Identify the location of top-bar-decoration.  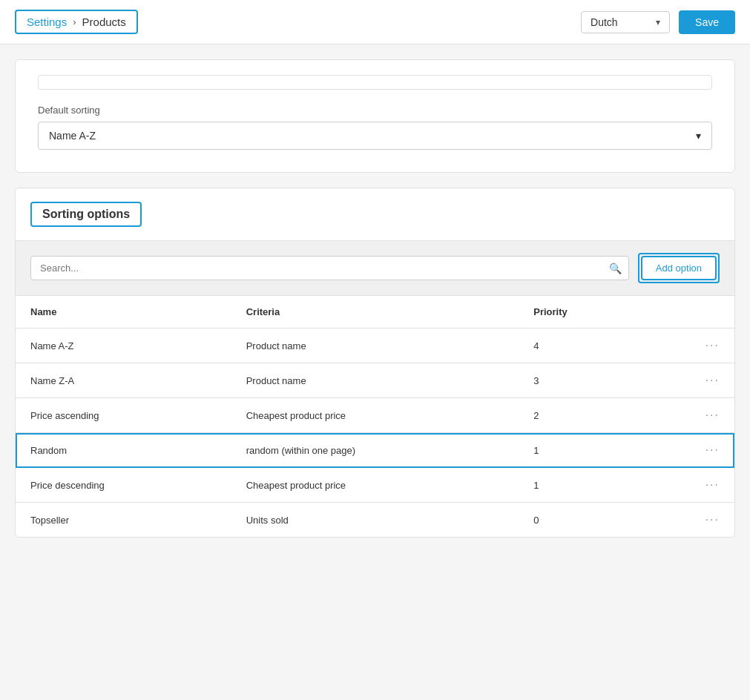
(375, 82).